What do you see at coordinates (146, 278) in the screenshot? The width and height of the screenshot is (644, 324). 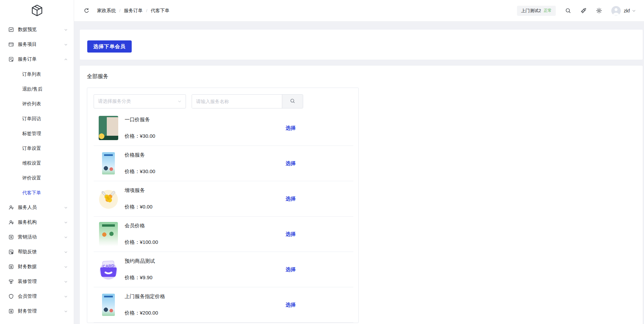 I see `price-value: ¥9.90` at bounding box center [146, 278].